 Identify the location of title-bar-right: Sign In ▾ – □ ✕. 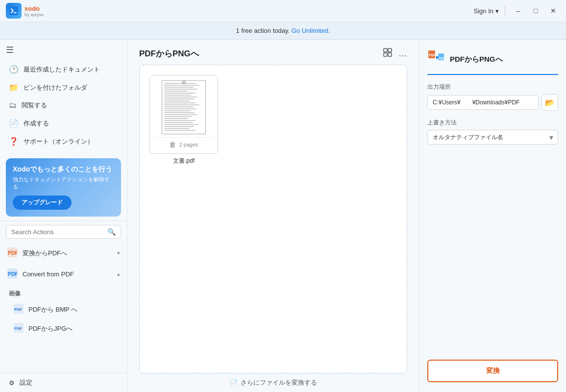
(517, 11).